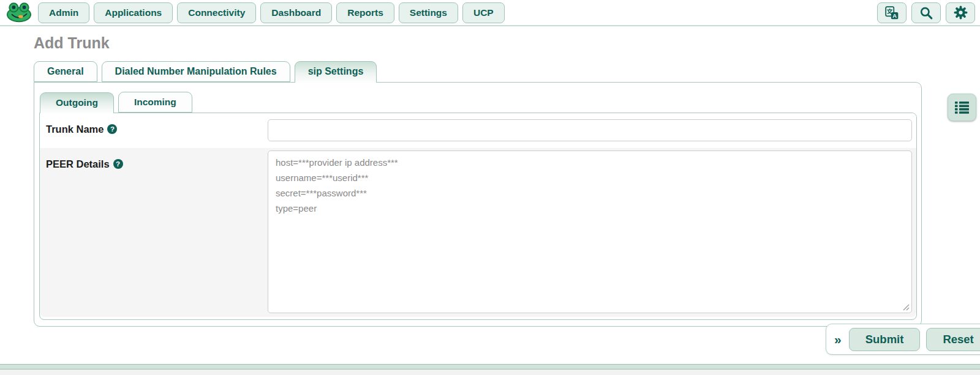 This screenshot has width=980, height=375. I want to click on trunk-name-row: Trunk Name?, so click(478, 131).